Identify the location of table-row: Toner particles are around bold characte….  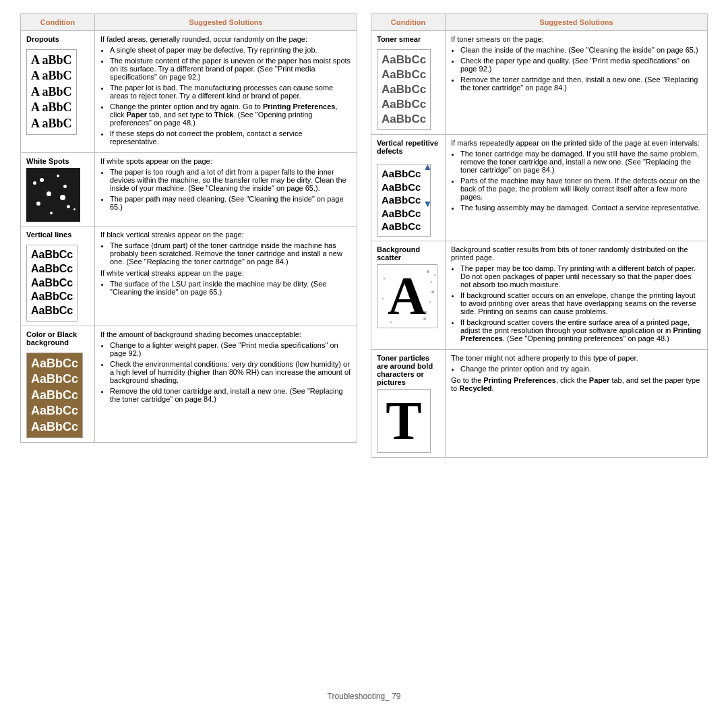
(539, 403).